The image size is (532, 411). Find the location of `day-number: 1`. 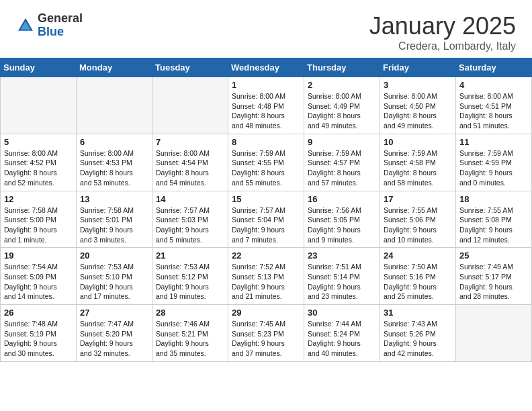

day-number: 1 is located at coordinates (266, 85).